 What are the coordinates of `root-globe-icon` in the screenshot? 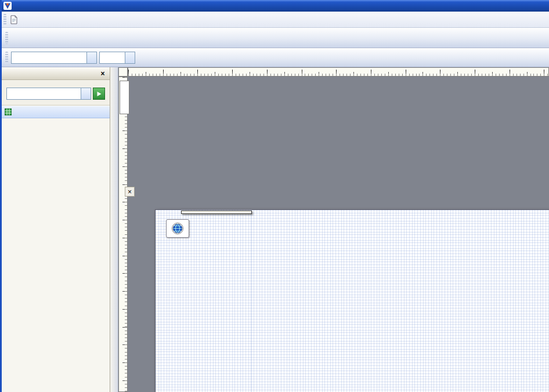 It's located at (178, 228).